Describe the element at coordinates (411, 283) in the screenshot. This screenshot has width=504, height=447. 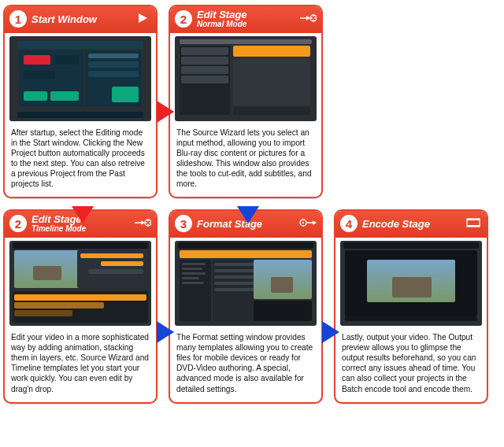
I see `screenshot-encode-stage` at that location.